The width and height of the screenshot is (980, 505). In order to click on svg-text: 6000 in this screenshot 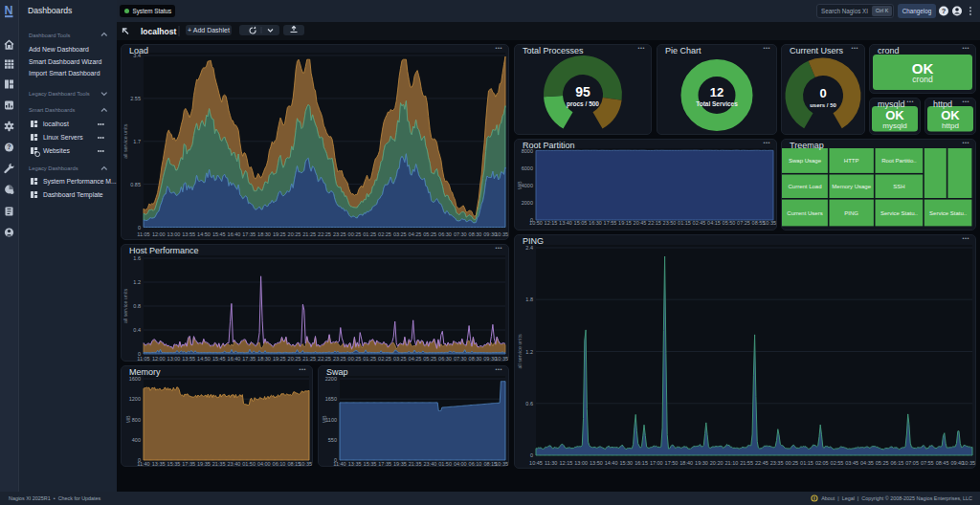, I will do `click(527, 168)`.